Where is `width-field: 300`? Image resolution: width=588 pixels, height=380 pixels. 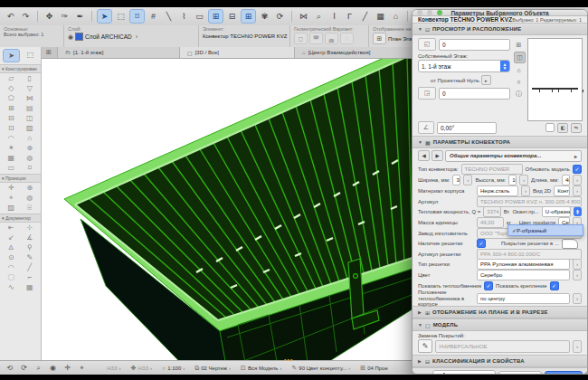
width-field: 300 is located at coordinates (456, 180).